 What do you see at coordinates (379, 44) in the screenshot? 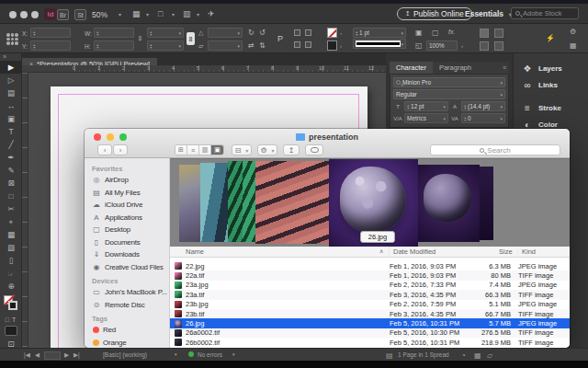
I see `stroke-style-dropdown: ▾` at bounding box center [379, 44].